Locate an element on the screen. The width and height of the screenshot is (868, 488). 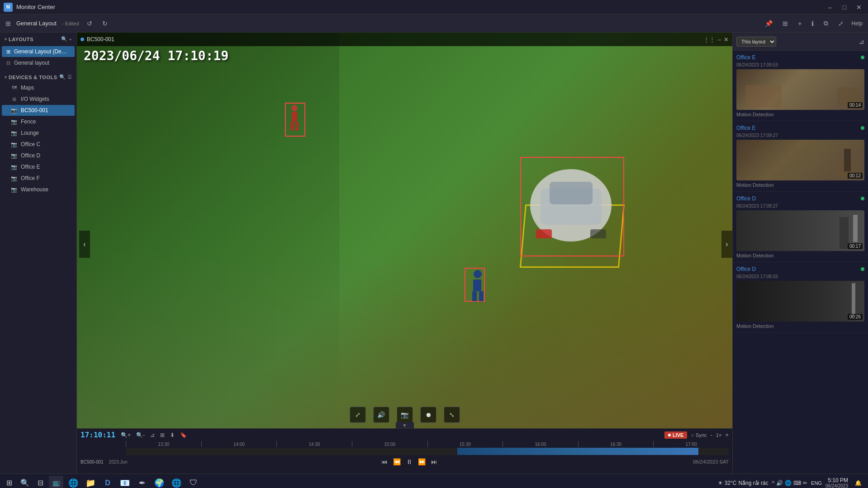
speed-decrease-btn: - is located at coordinates (711, 435).